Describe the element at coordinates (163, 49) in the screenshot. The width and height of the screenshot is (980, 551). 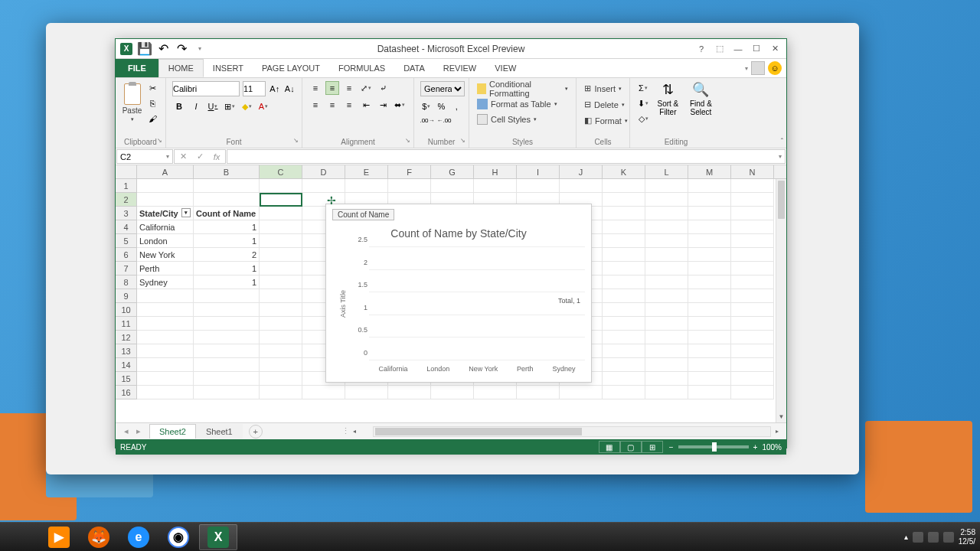
I see `undo-icon: ↶` at that location.